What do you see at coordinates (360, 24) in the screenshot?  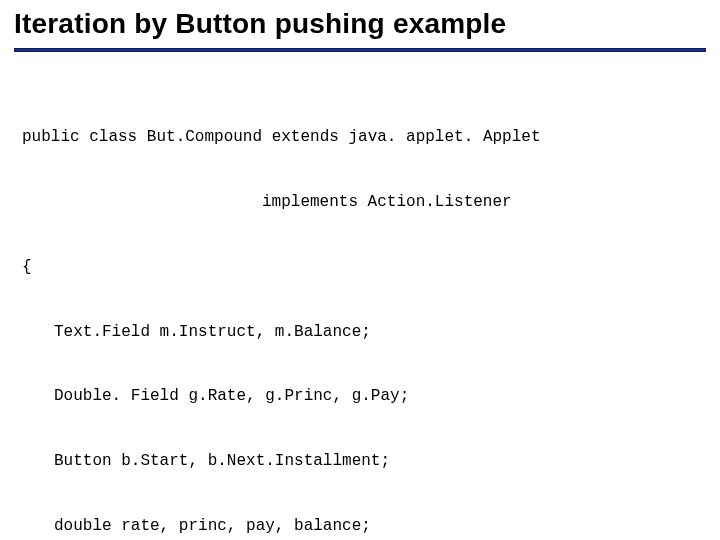 I see `slide-title: Iteration by Button pushing example` at bounding box center [360, 24].